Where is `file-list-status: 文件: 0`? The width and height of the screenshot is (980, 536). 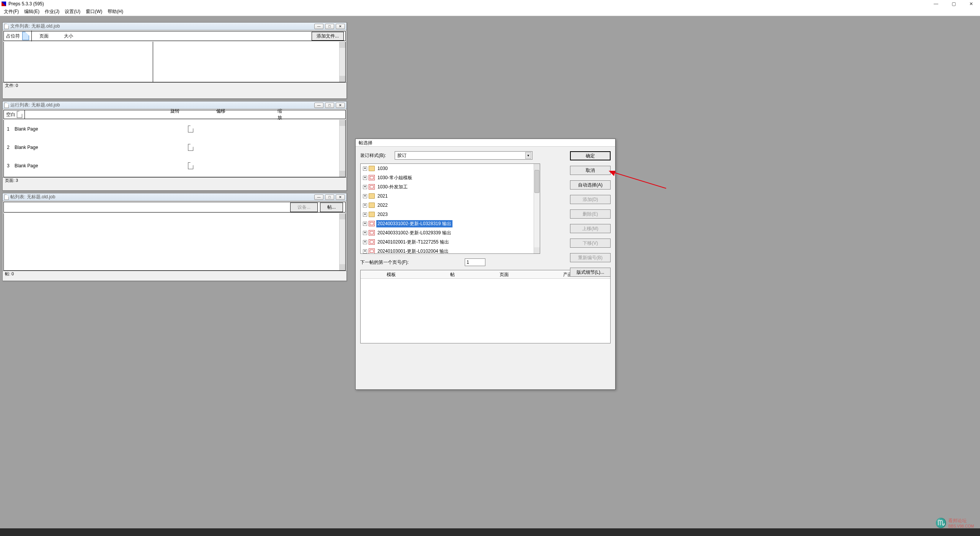
file-list-status: 文件: 0 is located at coordinates (175, 85).